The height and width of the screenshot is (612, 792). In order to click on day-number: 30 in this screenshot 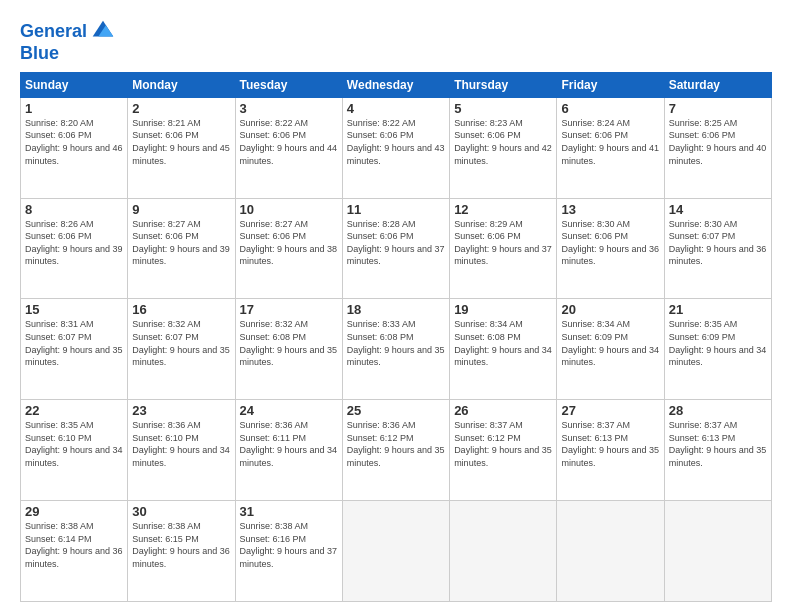, I will do `click(181, 512)`.